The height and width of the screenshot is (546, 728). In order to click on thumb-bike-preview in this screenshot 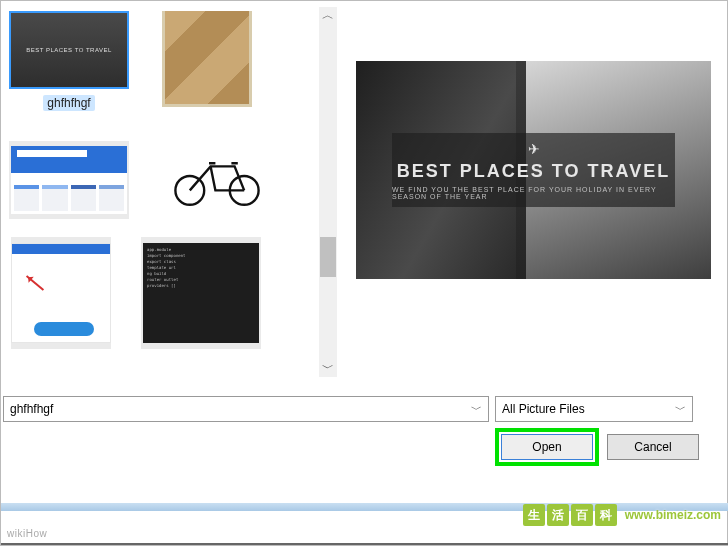, I will do `click(217, 180)`.